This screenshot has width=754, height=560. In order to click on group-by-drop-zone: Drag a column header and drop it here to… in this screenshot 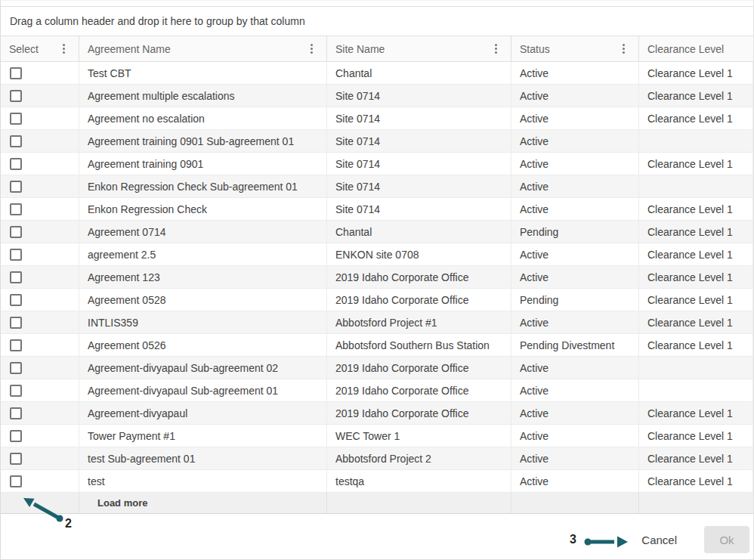, I will do `click(377, 21)`.